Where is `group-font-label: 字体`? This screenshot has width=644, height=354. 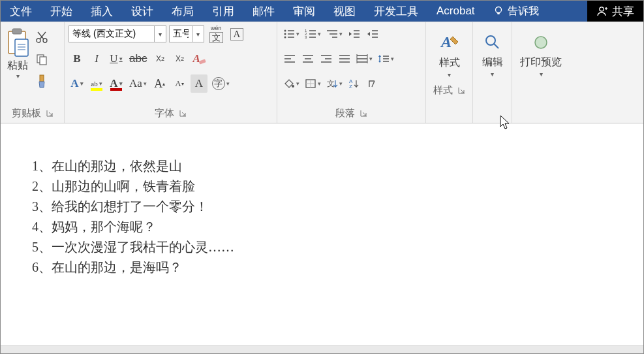
group-font-label: 字体 is located at coordinates (164, 114).